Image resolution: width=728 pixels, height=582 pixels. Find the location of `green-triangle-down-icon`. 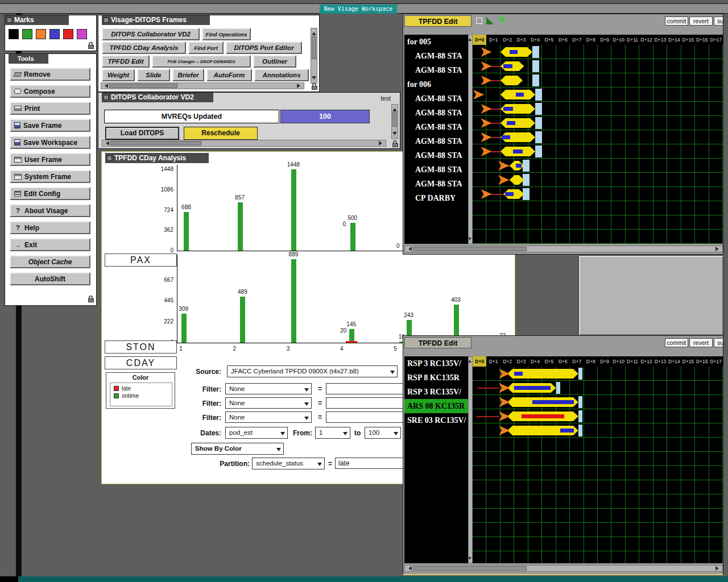

green-triangle-down-icon is located at coordinates (490, 20).